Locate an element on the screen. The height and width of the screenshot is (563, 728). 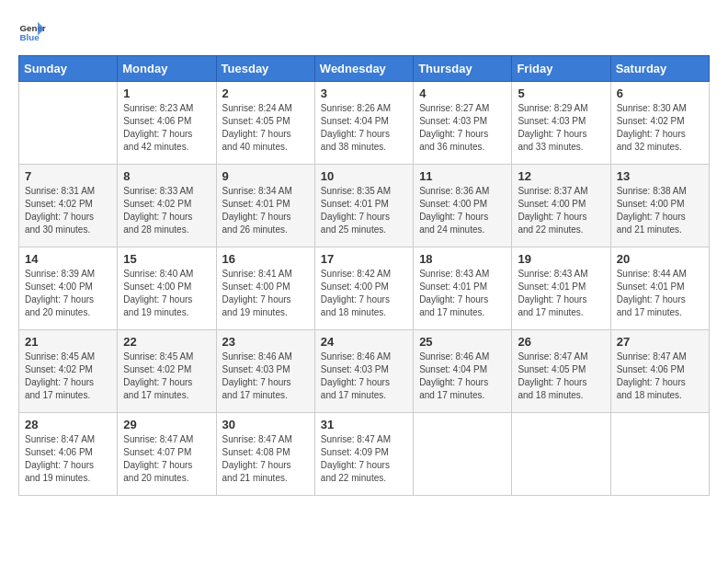
day-info: Sunrise: 8:29 AM Sunset: 4:03 PM Dayligh… is located at coordinates (561, 128).